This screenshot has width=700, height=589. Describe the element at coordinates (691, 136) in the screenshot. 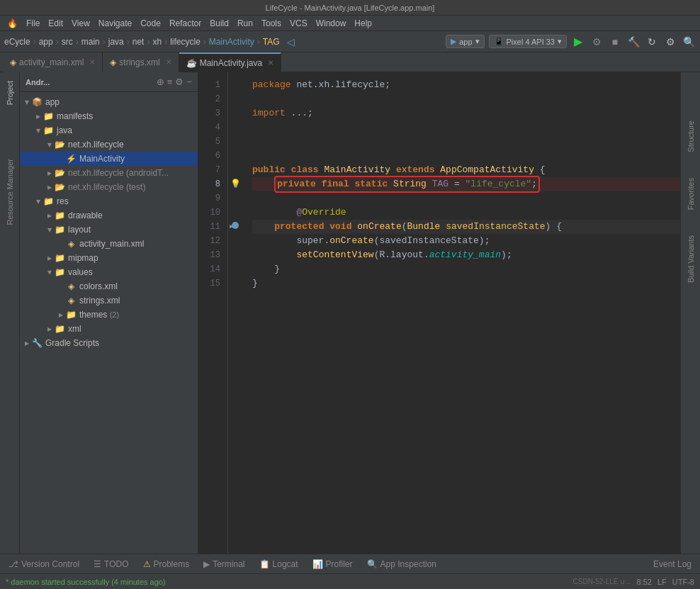

I see `sidebar-tab-structure: Structure` at that location.